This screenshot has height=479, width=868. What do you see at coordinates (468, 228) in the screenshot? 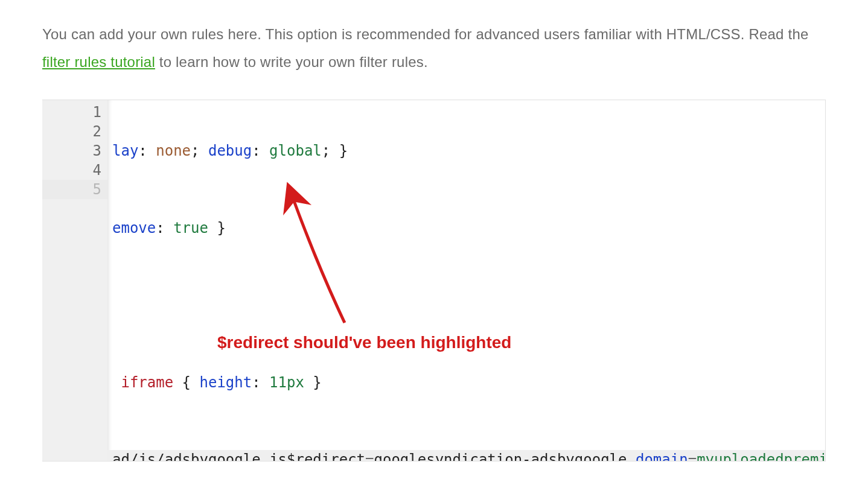
I see `code-line: emove: true }` at bounding box center [468, 228].